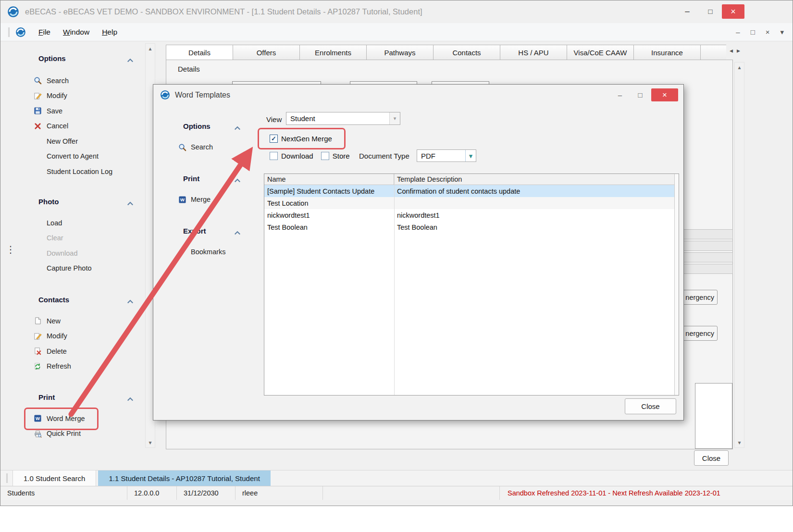 The height and width of the screenshot is (532, 793). Describe the element at coordinates (75, 269) in the screenshot. I see `sidebar-item-capture-photo: Capture Photo` at that location.